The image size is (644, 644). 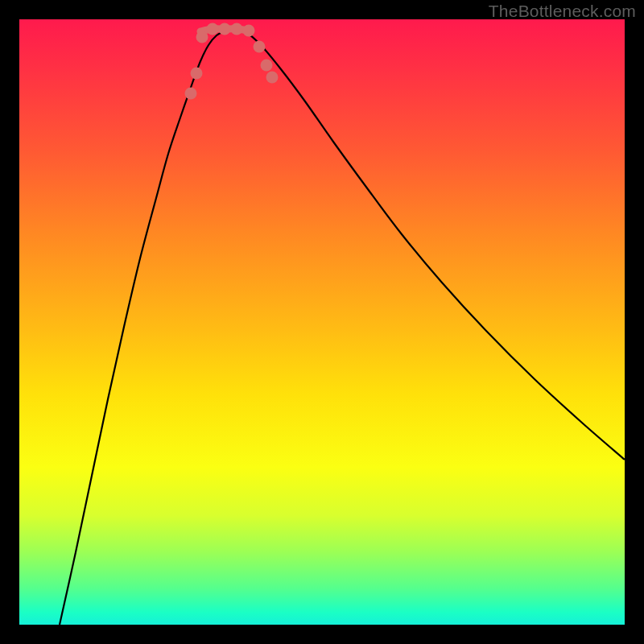 I want to click on data-point-p7, so click(x=250, y=31).